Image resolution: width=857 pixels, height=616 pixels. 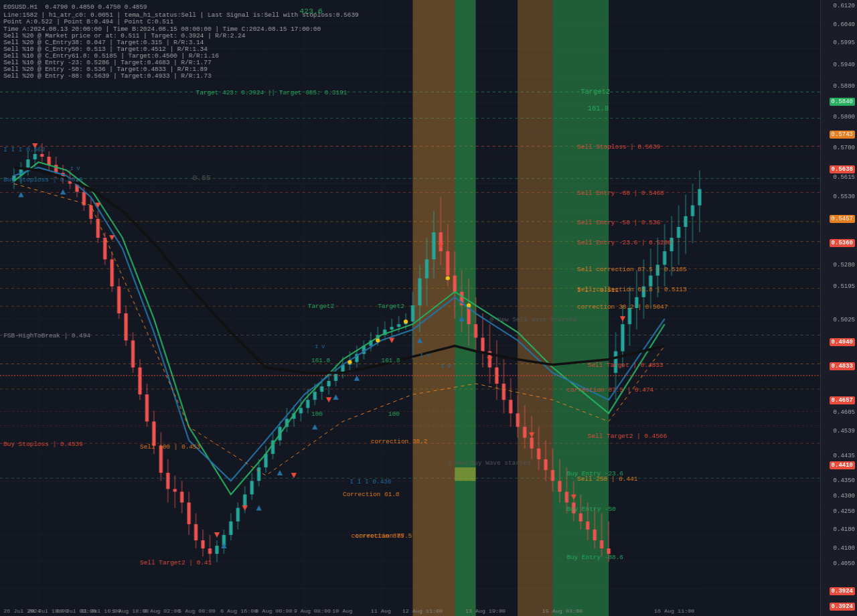 I want to click on price-tick: 0.4410, so click(x=842, y=465).